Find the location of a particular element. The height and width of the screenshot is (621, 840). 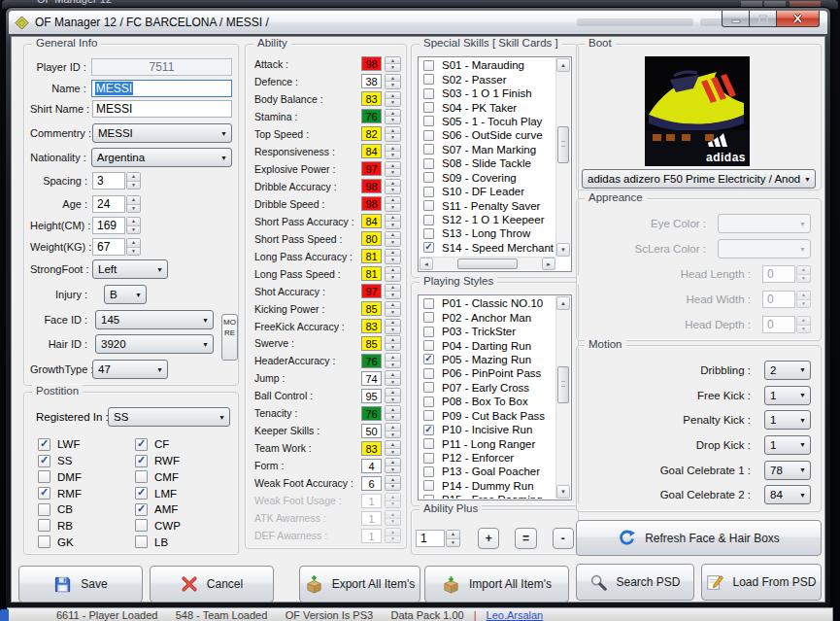

horizontal-scrollbar is located at coordinates (487, 263).